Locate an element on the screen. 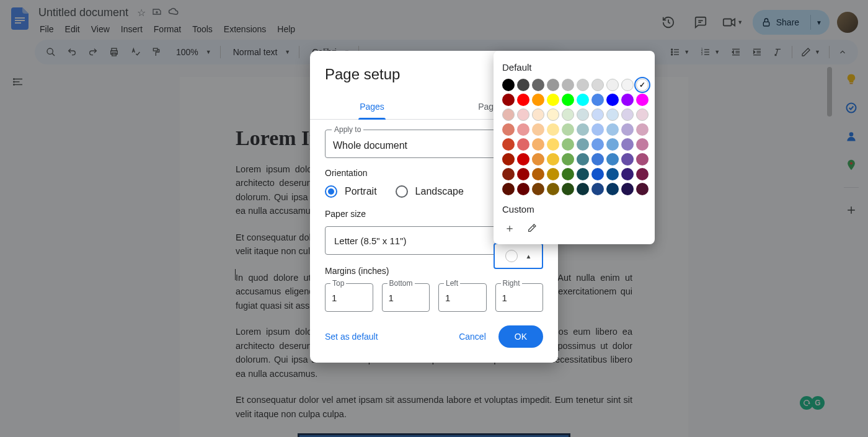  apply-to-value: Whole document is located at coordinates (370, 145).